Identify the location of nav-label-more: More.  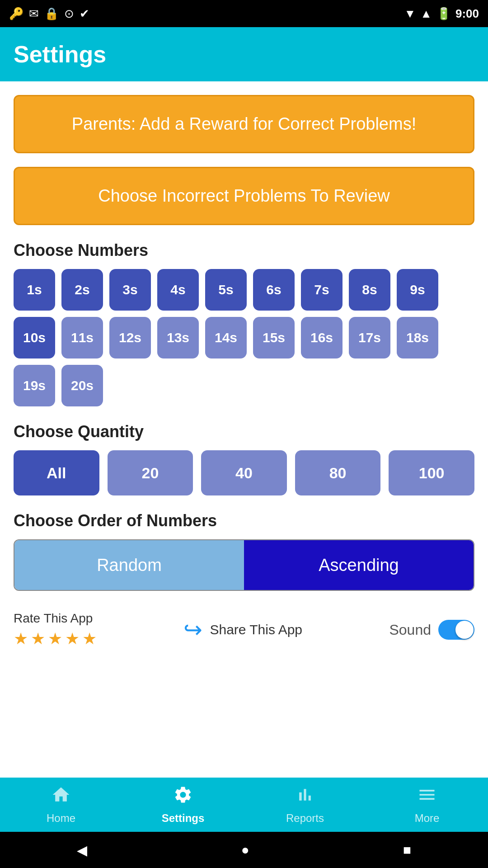
(427, 818).